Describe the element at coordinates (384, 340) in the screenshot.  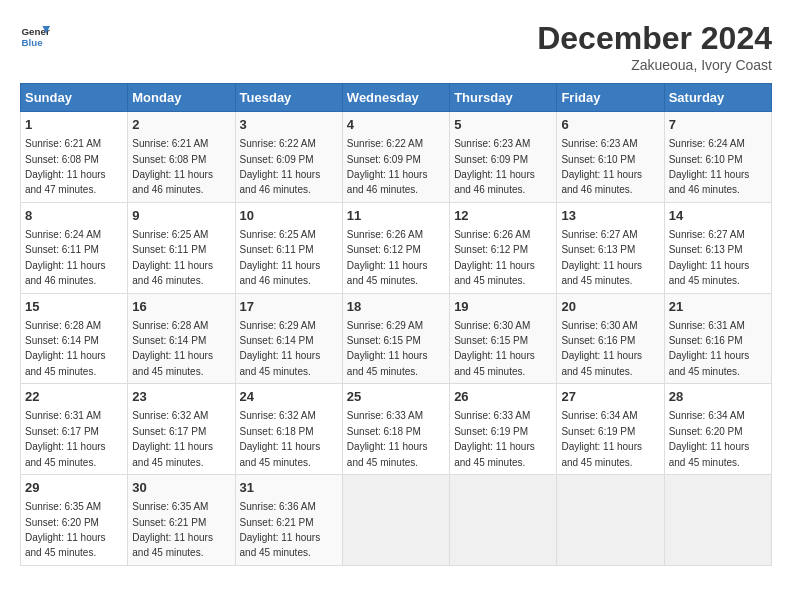
I see `sunset-info: Sunset: 6:15 PM` at that location.